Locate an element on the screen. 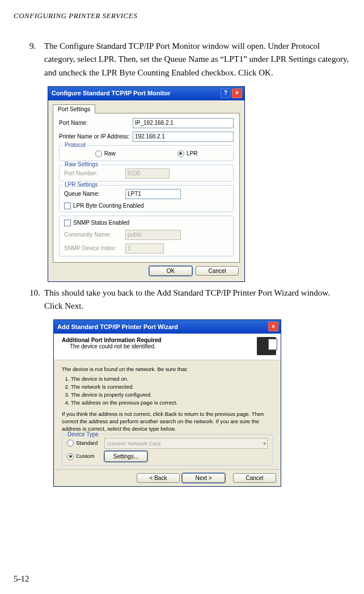 The image size is (364, 594). device-type-group-label: Device Type is located at coordinates (83, 435).